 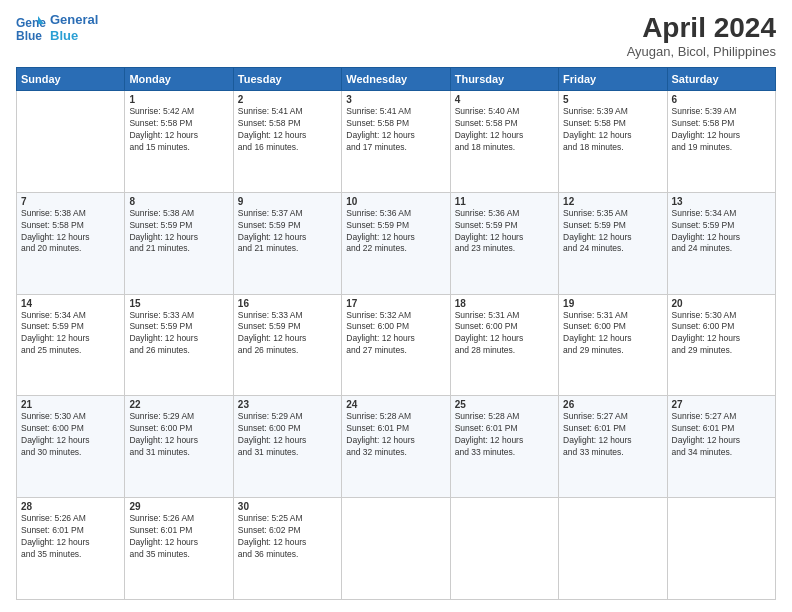 I want to click on weekday-header-cell: Wednesday, so click(x=396, y=80).